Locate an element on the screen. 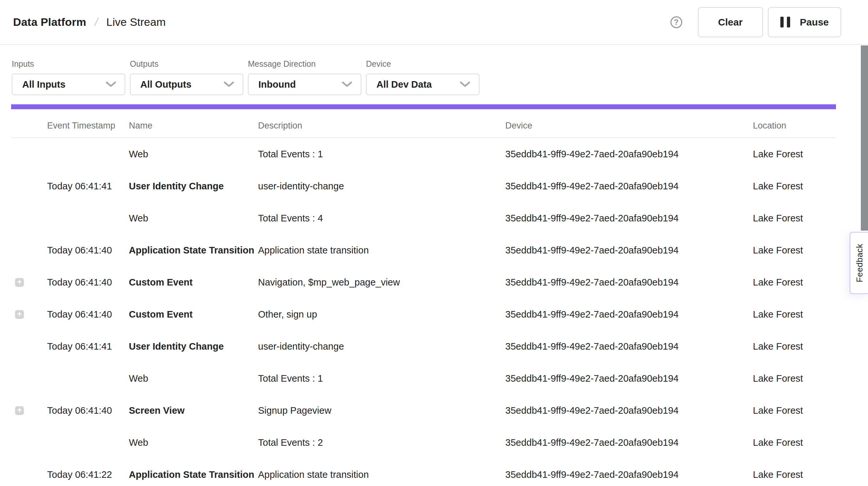 The width and height of the screenshot is (868, 486). filter-outputs-label: Outputs is located at coordinates (187, 64).